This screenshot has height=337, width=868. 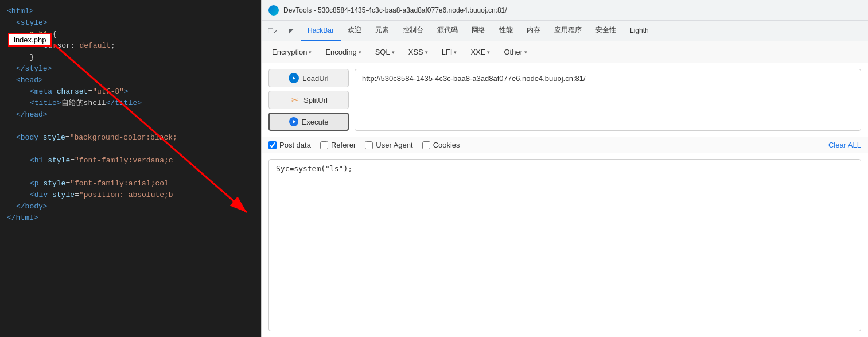 I want to click on tab-network: 网络, so click(x=478, y=31).